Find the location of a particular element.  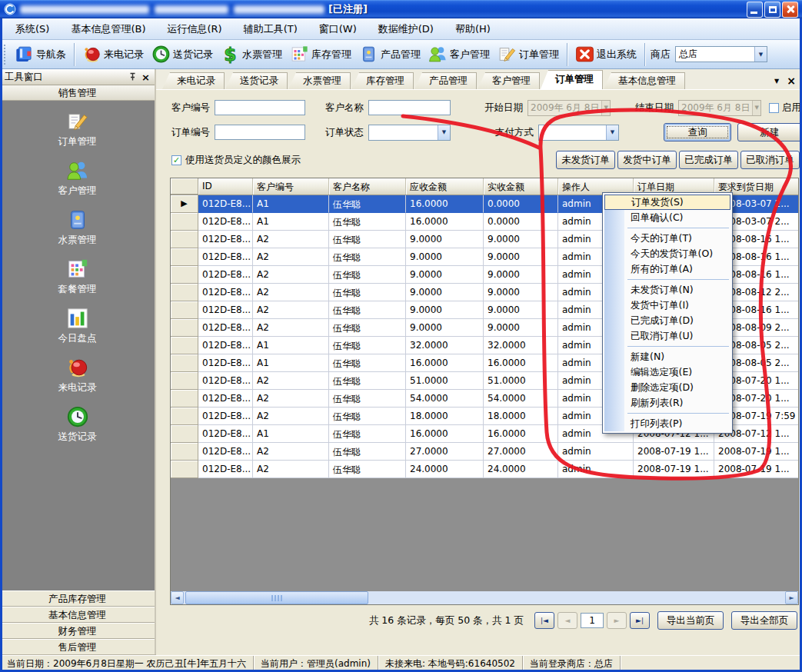

tab-list-dropdown-icon: ▼ is located at coordinates (777, 82).